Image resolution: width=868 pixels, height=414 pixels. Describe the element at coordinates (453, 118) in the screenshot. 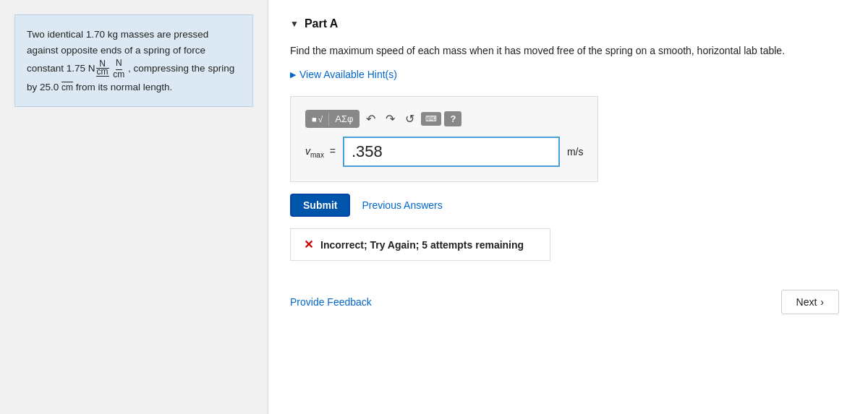

I see `help-button: ?` at that location.